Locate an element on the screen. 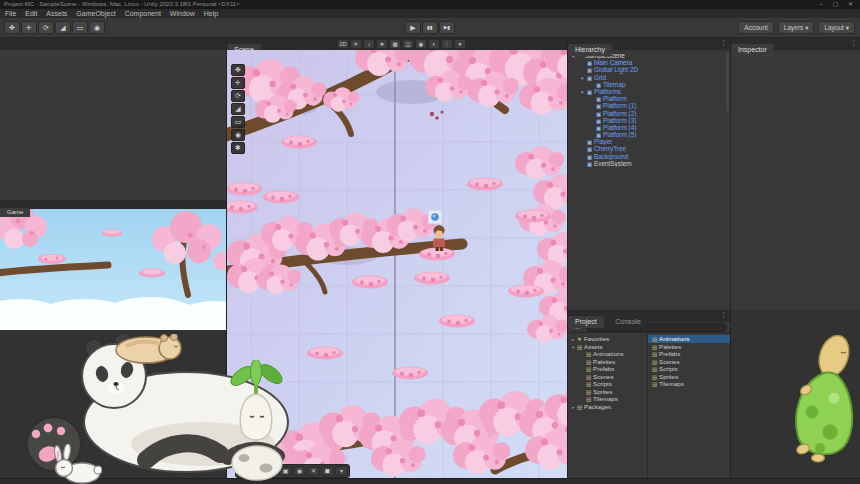 The height and width of the screenshot is (484, 860). gizmos-button: ◉ is located at coordinates (421, 44).